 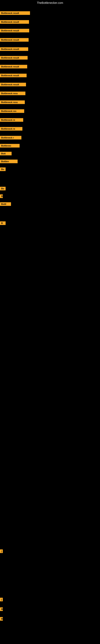 I want to click on bottleneck-badge-63: |, so click(x=1, y=600).